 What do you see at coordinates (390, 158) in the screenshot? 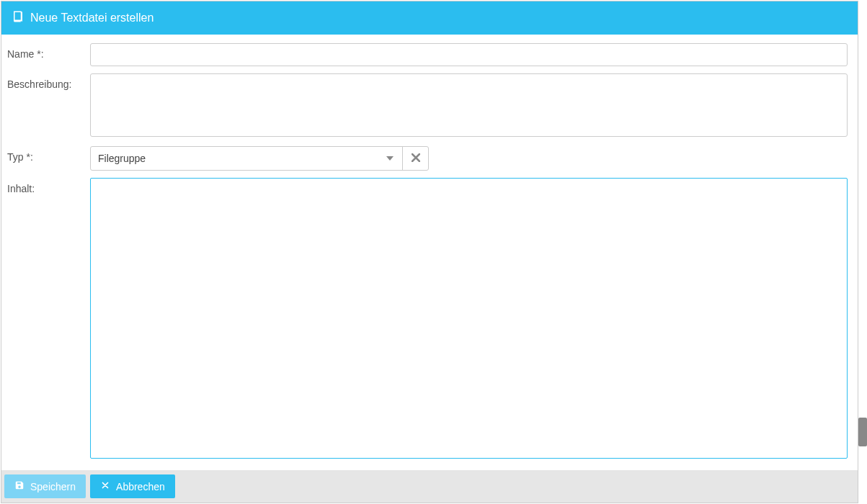
I see `caret-down-icon` at bounding box center [390, 158].